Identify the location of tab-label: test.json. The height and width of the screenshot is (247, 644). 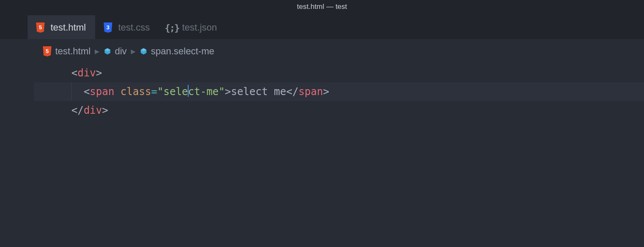
(200, 28).